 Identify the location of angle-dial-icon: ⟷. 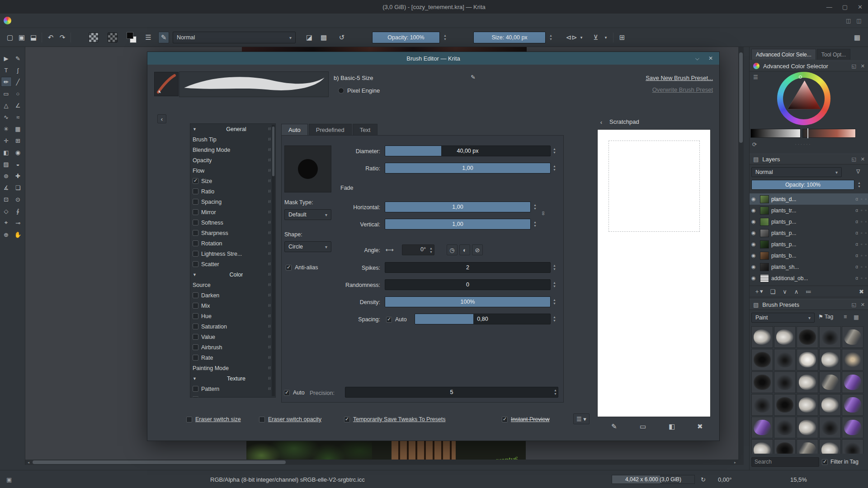
(390, 249).